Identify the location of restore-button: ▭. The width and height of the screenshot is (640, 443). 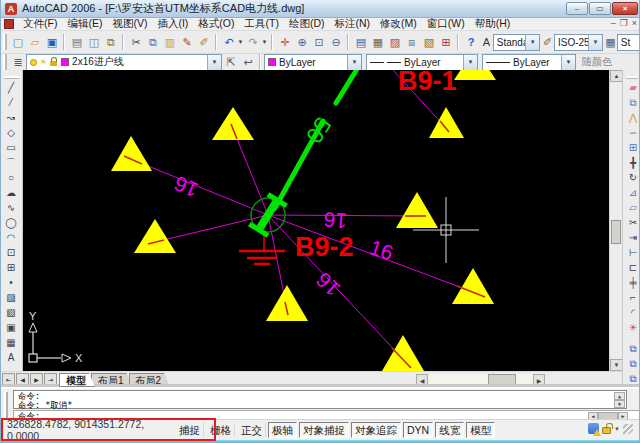
(600, 8).